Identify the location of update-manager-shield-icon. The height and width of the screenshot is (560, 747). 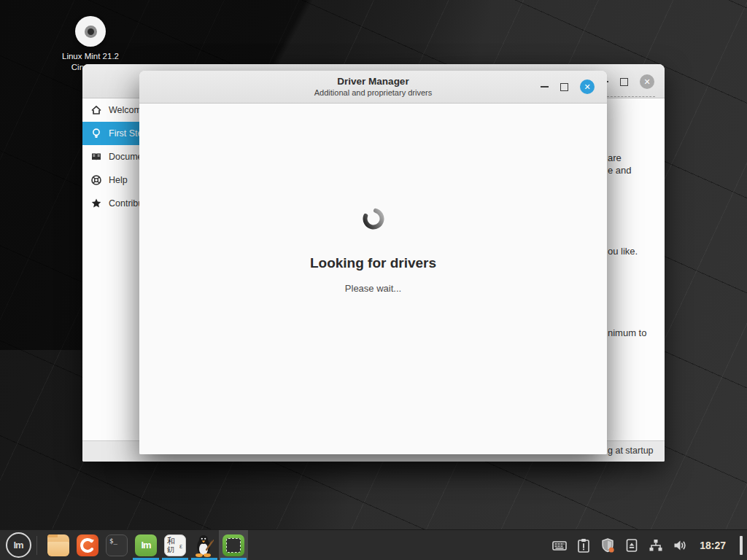
(608, 545).